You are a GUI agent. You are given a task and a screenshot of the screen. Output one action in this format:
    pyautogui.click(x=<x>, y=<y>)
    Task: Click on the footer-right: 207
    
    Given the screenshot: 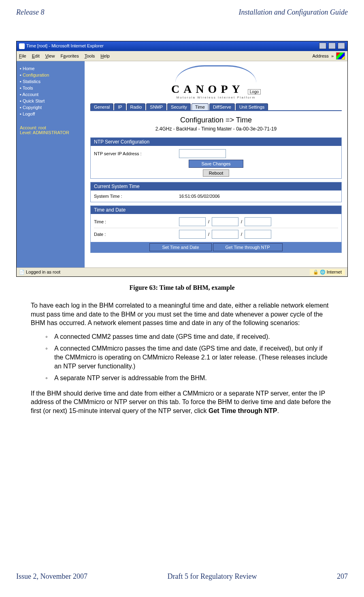 What is the action you would take?
    pyautogui.click(x=343, y=576)
    